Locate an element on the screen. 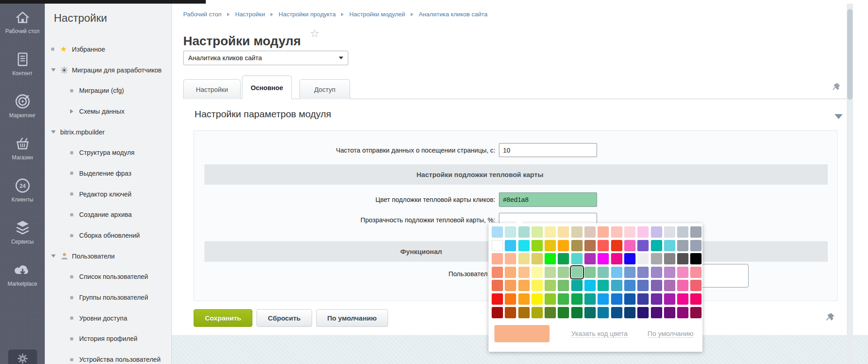  tree-item: Миграции (cfg) is located at coordinates (108, 91).